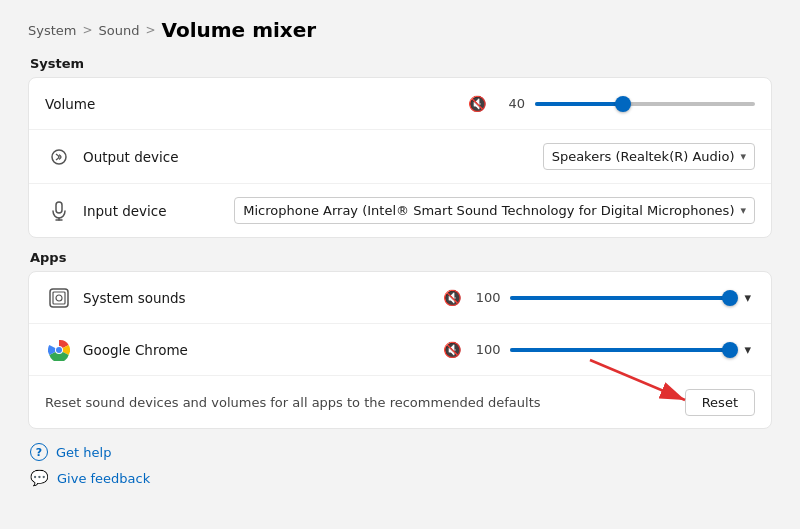  I want to click on input-icon, so click(59, 211).